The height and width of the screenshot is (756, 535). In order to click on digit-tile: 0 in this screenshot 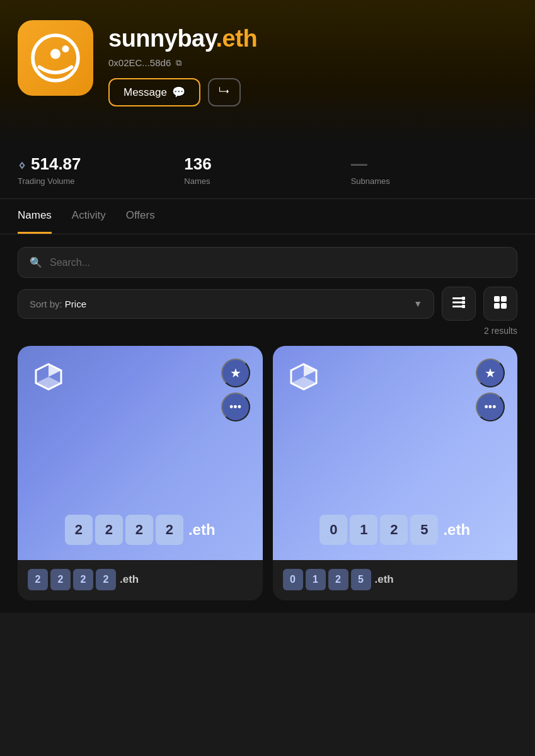, I will do `click(333, 530)`.